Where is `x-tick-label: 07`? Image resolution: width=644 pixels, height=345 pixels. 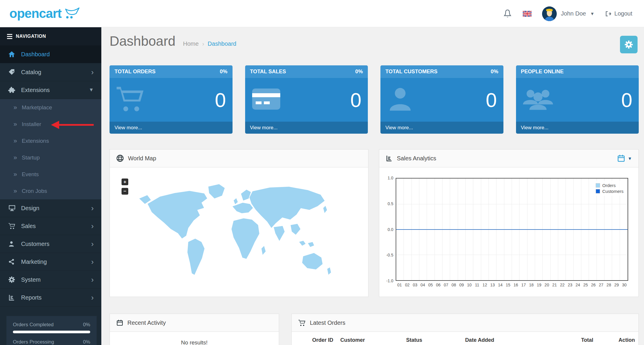 x-tick-label: 07 is located at coordinates (446, 285).